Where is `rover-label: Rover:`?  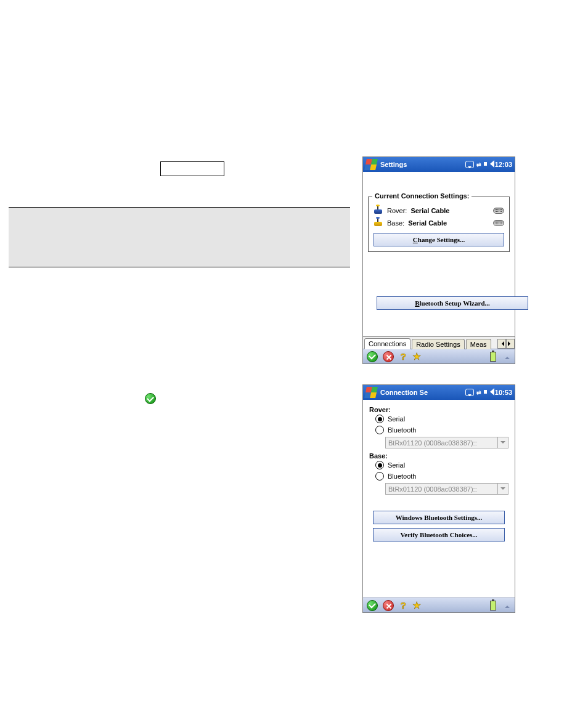 rover-label: Rover: is located at coordinates (397, 211).